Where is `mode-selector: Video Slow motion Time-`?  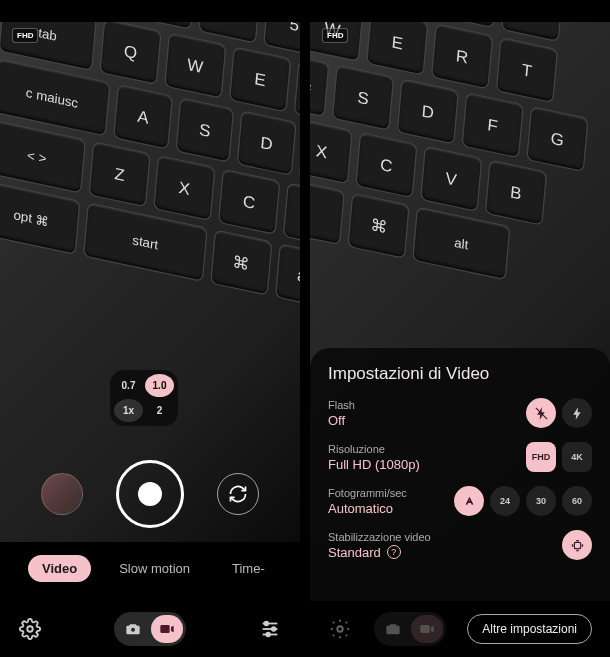 mode-selector: Video Slow motion Time- is located at coordinates (150, 568).